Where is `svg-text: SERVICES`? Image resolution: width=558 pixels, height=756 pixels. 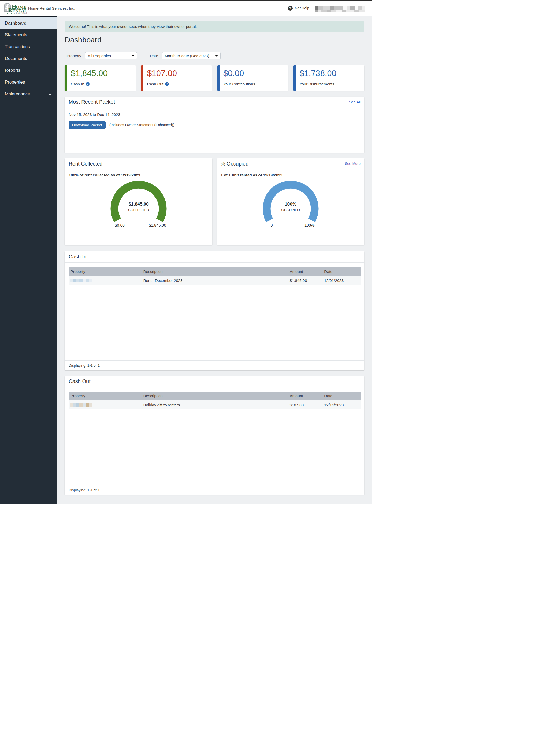
svg-text: SERVICES is located at coordinates (22, 13).